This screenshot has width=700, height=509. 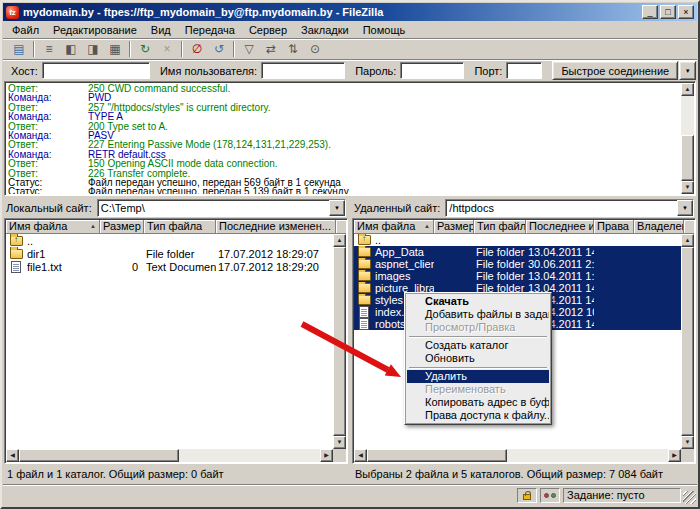 I want to click on encryption-lock-icon, so click(x=527, y=496).